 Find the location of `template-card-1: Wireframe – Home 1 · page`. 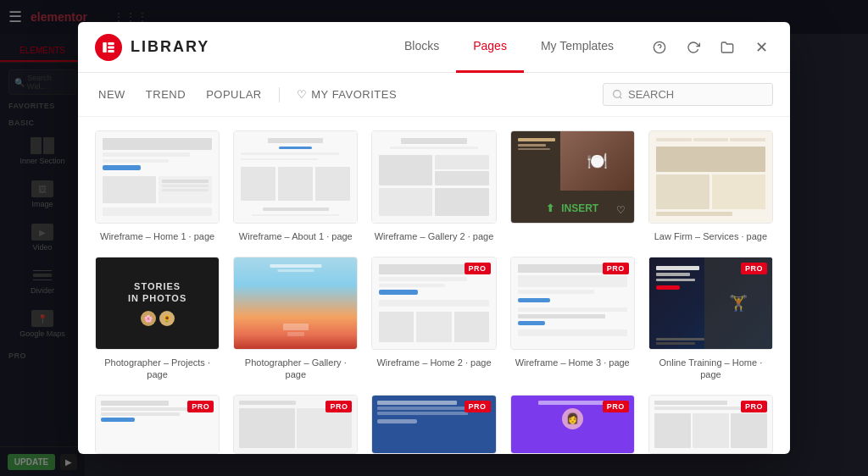

template-card-1: Wireframe – Home 1 · page is located at coordinates (158, 186).